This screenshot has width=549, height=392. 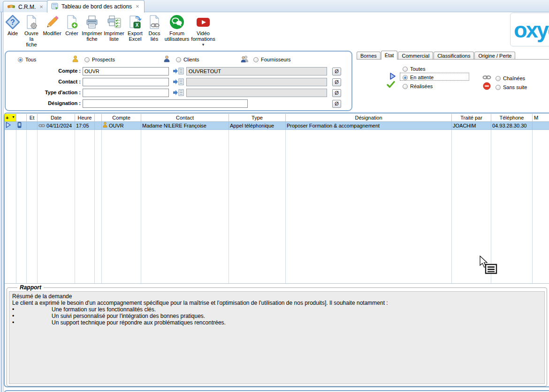 I want to click on filter-panel: Tous Prospects Clients, so click(x=178, y=81).